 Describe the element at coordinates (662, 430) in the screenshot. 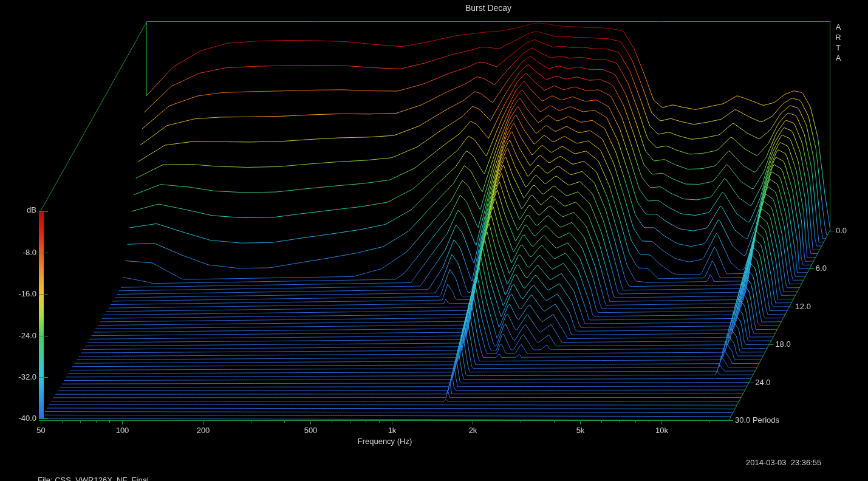

I see `frequency-tick-label: 10k` at that location.